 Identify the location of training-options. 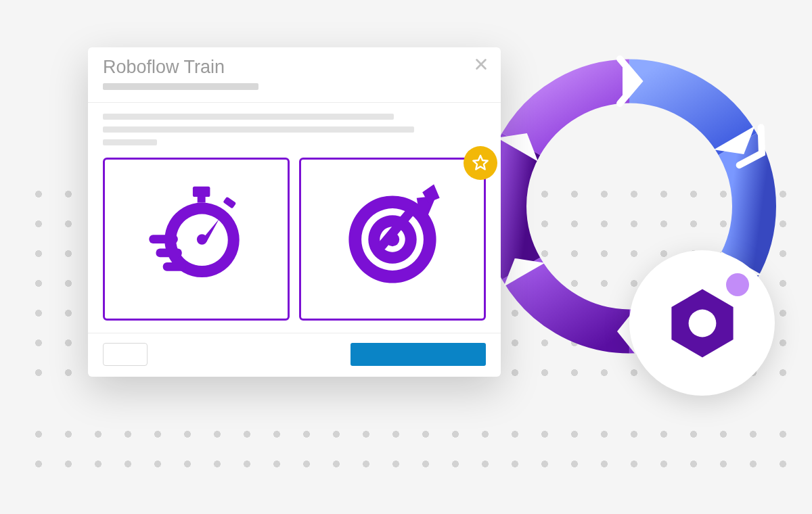
(294, 239).